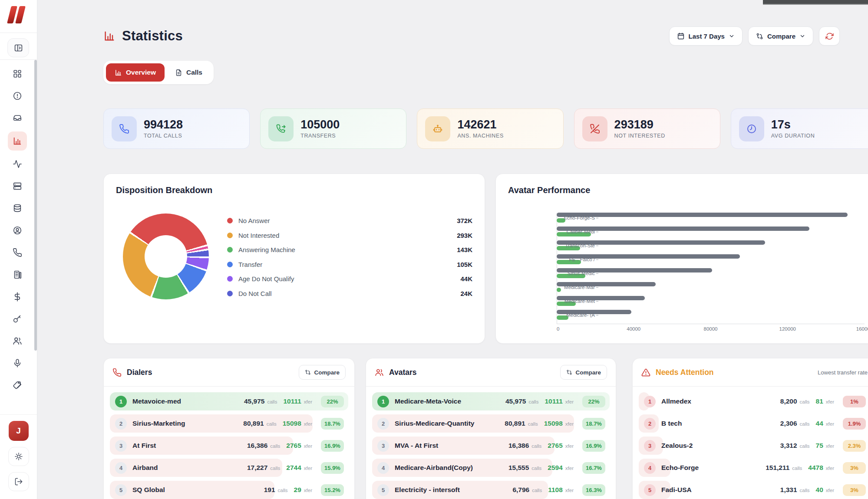  What do you see at coordinates (229, 446) in the screenshot?
I see `list-item: 3 At First 16,386 calls 2765 xfer 16.9%` at bounding box center [229, 446].